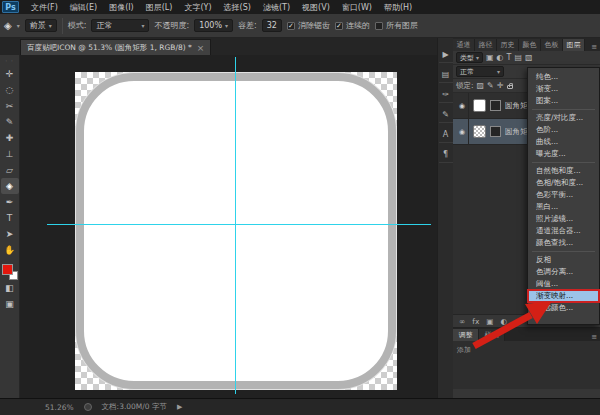 The image size is (600, 415). Describe the element at coordinates (462, 322) in the screenshot. I see `link-layers-icon: ∞` at that location.